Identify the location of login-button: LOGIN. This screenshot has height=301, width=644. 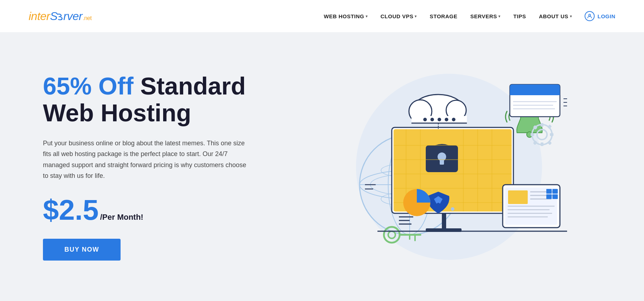
(600, 16).